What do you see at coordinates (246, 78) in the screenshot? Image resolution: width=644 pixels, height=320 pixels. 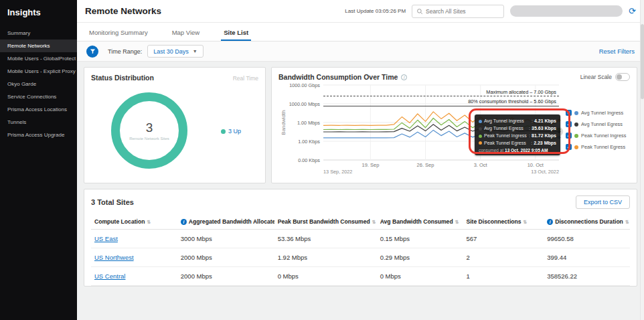 I see `real-time-label: Real Time` at bounding box center [246, 78].